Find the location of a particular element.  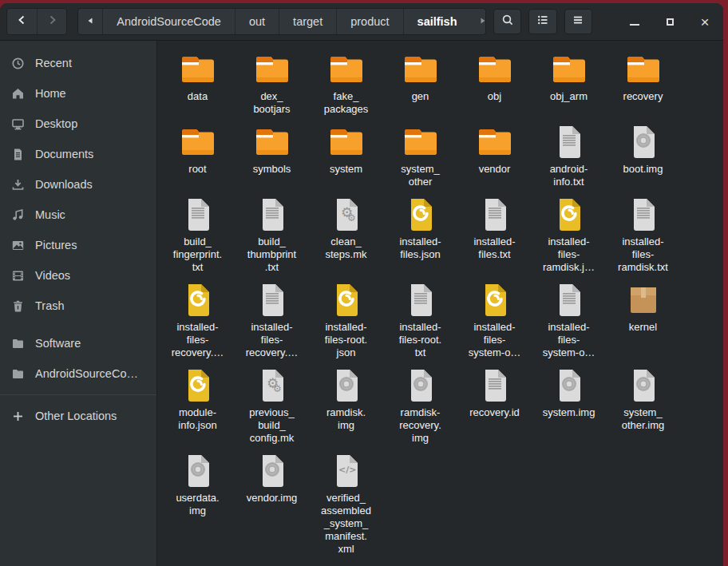

file-item-label: installed- files- ramdisk.j… is located at coordinates (568, 255).